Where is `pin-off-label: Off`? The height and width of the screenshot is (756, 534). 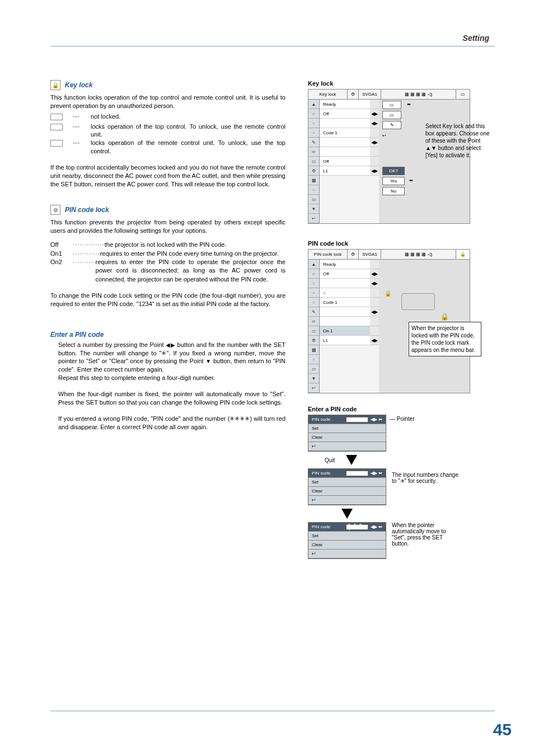 pin-off-label: Off is located at coordinates (62, 245).